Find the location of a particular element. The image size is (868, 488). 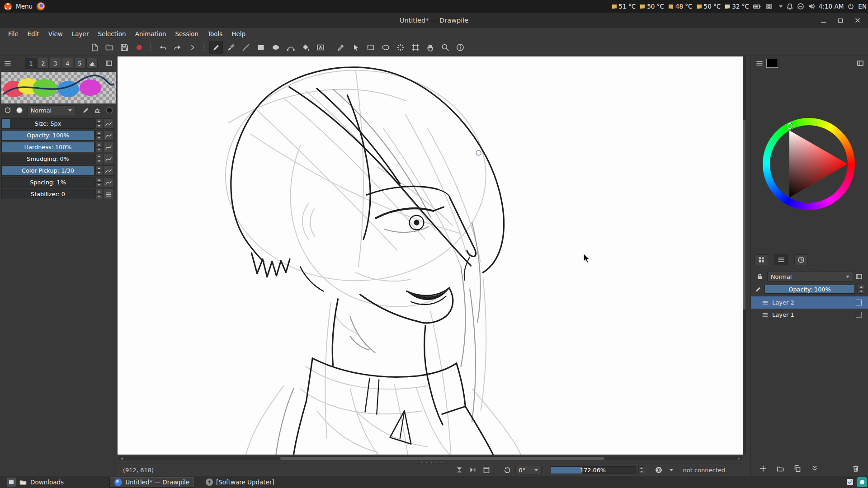

new-file-button is located at coordinates (94, 47).